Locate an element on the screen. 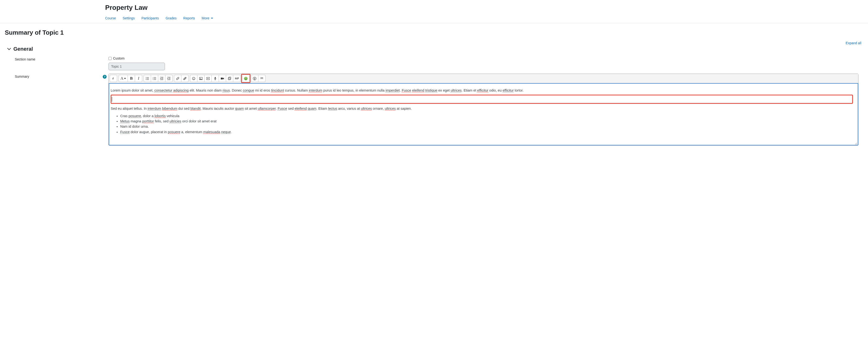 The image size is (868, 350). page-header: Property Law Course Settings Participant… is located at coordinates (434, 11).